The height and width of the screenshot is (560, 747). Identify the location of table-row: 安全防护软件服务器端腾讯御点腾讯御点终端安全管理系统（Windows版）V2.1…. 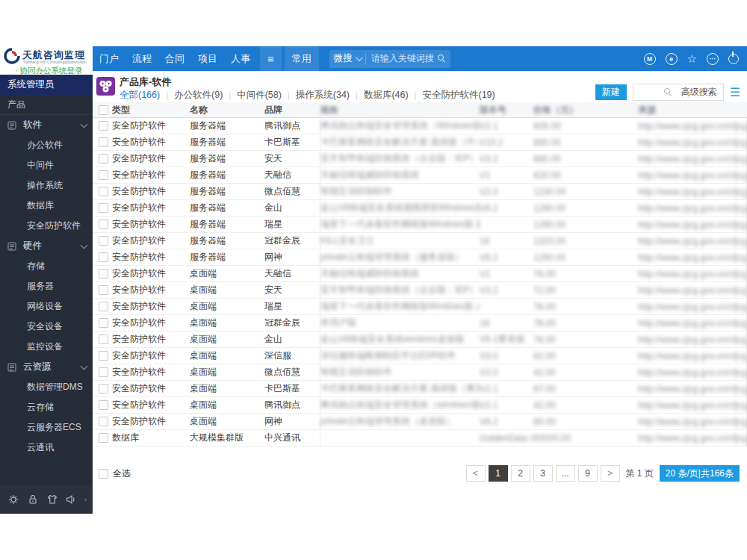
(420, 126).